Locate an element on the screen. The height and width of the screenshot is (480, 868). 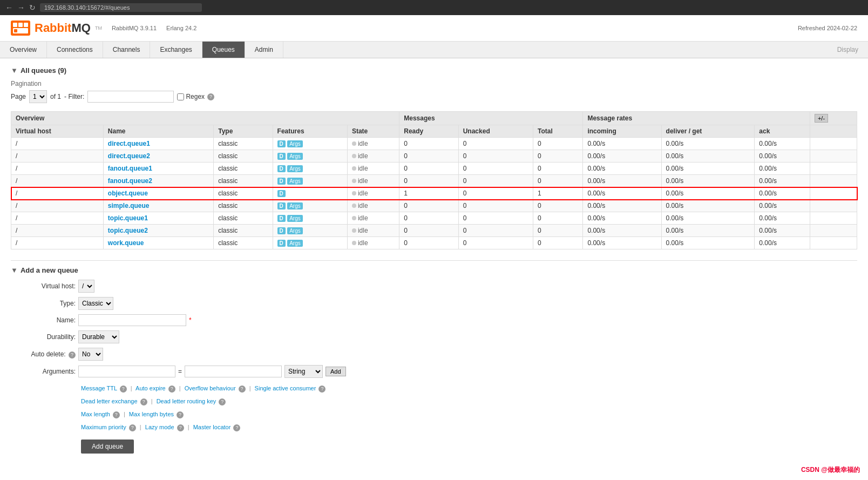
nav-channels: Channels is located at coordinates (127, 50).